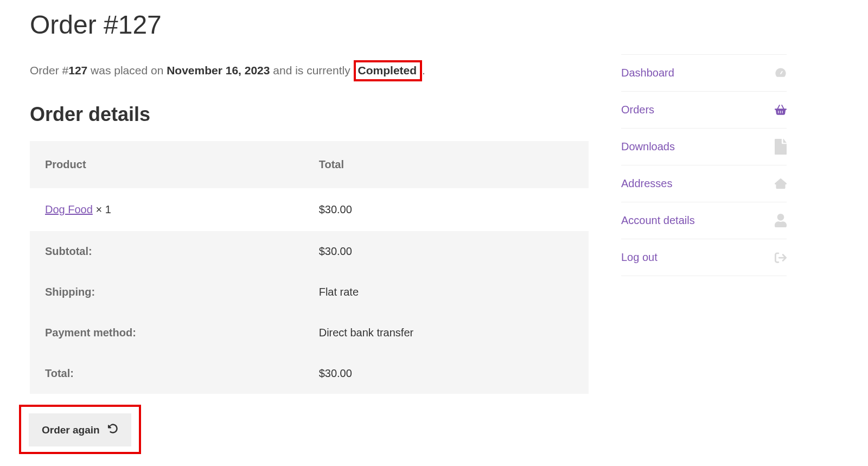  What do you see at coordinates (446, 209) in the screenshot?
I see `line-item-total: $30.00` at bounding box center [446, 209].